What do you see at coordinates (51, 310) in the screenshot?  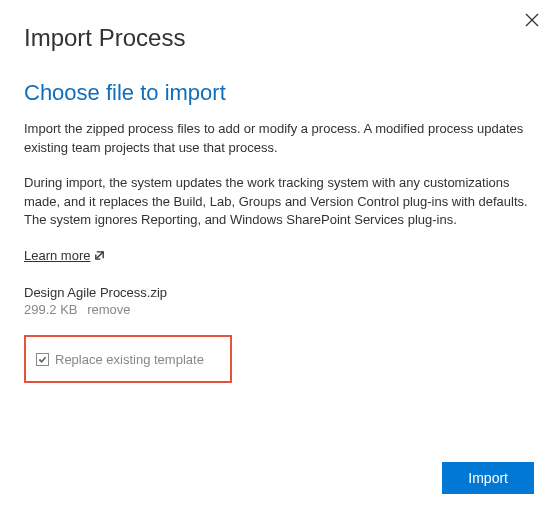 I see `file-size: 299.2 KB` at bounding box center [51, 310].